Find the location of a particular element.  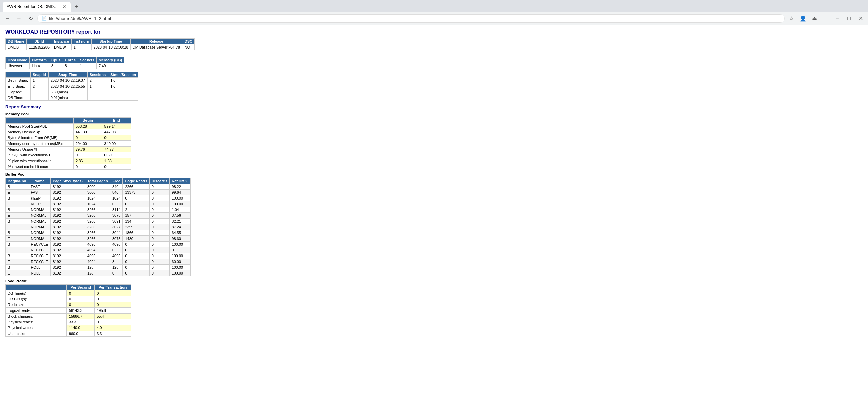

reload-button: ↻ is located at coordinates (31, 18).